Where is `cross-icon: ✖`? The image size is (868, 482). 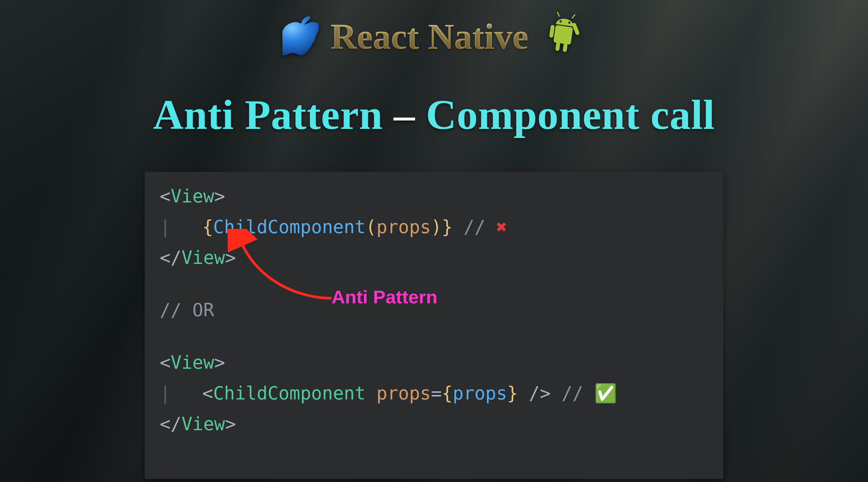
cross-icon: ✖ is located at coordinates (501, 227).